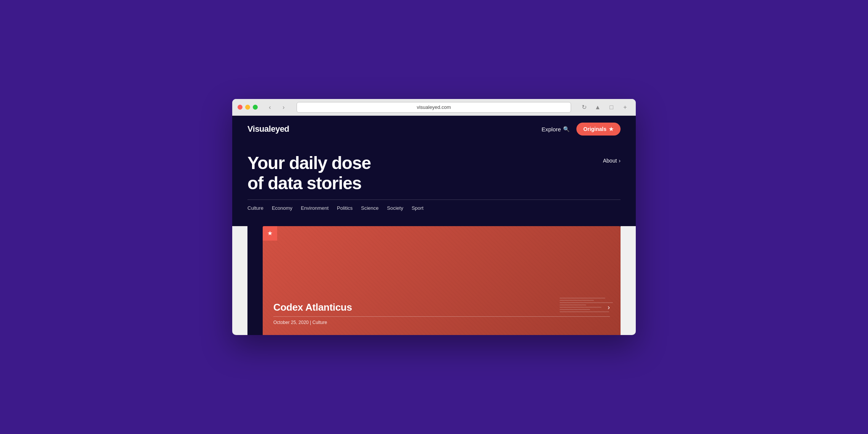  Describe the element at coordinates (611, 129) in the screenshot. I see `star-icon: ★` at that location.